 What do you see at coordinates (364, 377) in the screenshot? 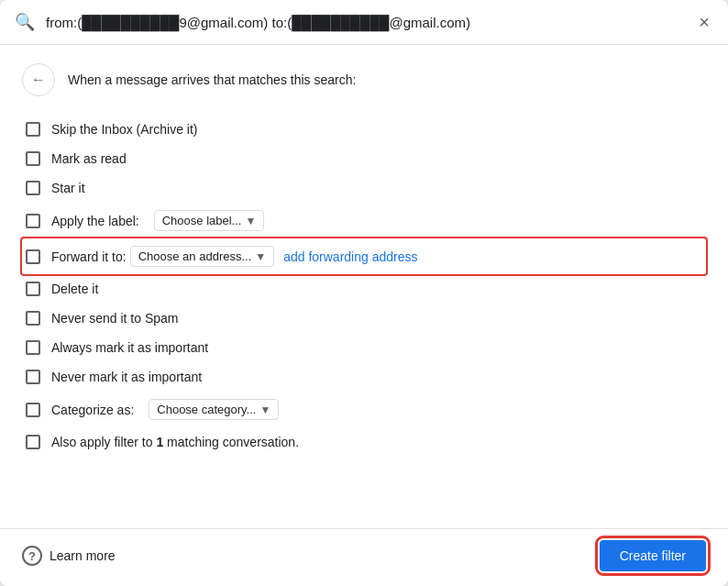
I see `option-never-important: Never mark it as important` at bounding box center [364, 377].